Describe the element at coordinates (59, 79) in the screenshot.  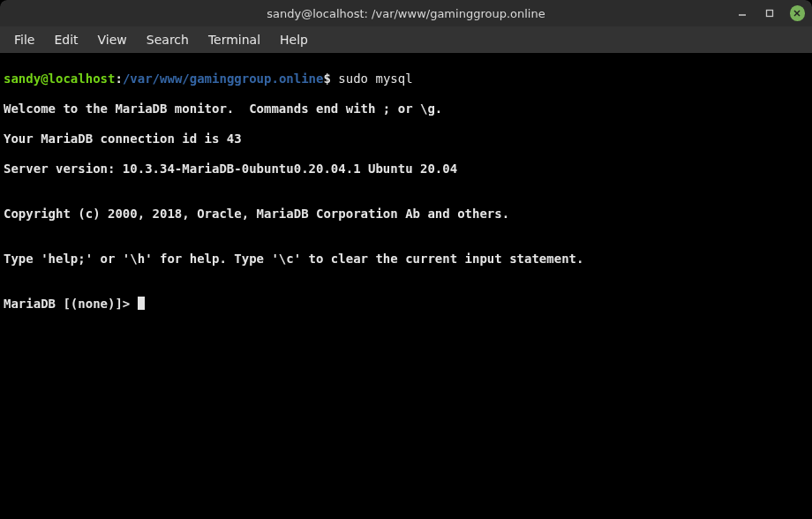
I see `prompt-user-host: sandy@localhost` at that location.